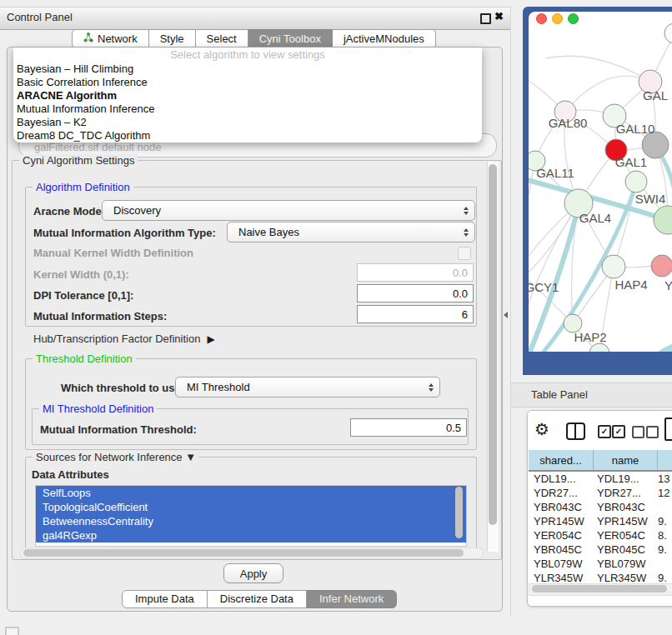  Describe the element at coordinates (600, 493) in the screenshot. I see `table-row: YDR27...YDR27...12` at that location.